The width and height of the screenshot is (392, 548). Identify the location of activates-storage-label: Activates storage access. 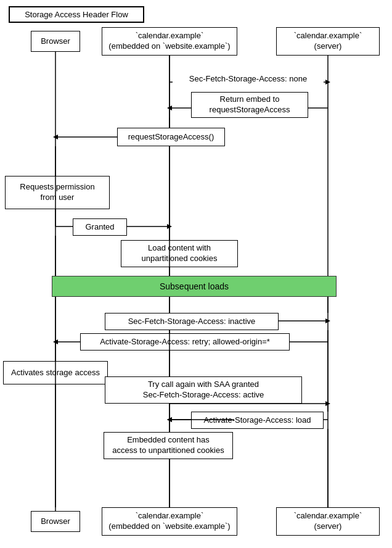
(55, 373).